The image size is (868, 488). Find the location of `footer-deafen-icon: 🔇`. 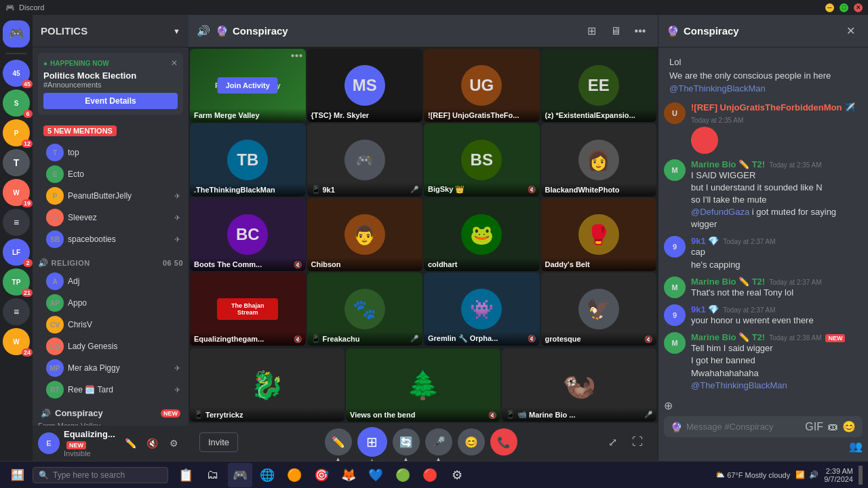

footer-deafen-icon: 🔇 is located at coordinates (152, 443).